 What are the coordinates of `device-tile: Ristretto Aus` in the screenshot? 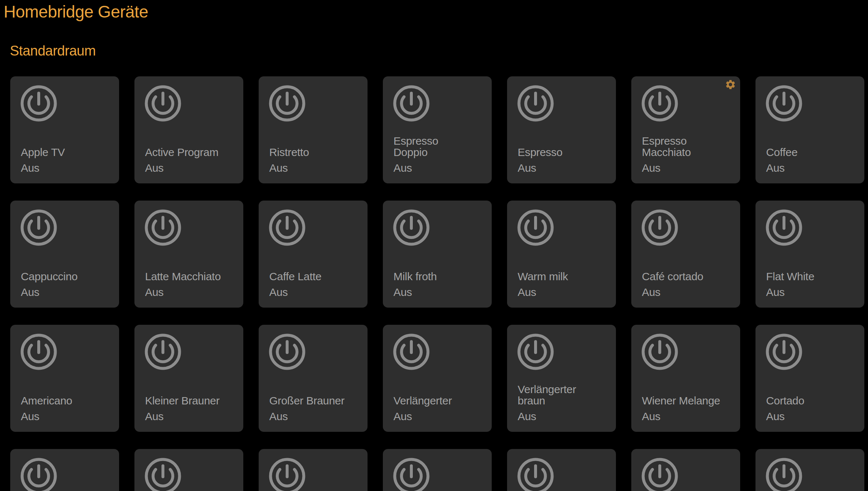 It's located at (313, 130).